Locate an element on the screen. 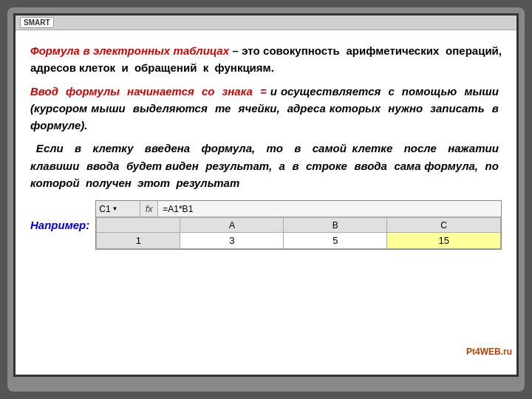 This screenshot has width=532, height=399. example-row: Например: С1 ▼ fx =А1*В1 is located at coordinates (266, 225).